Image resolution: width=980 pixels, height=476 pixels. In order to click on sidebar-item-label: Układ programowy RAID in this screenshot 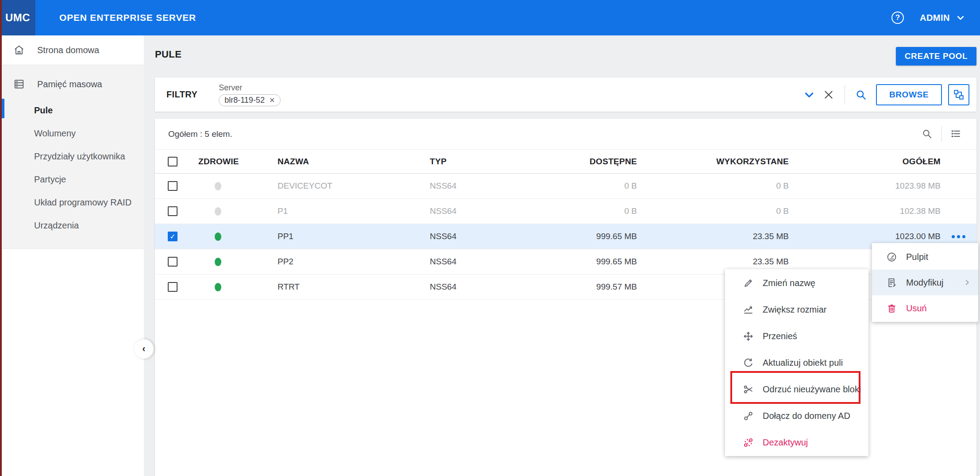, I will do `click(83, 202)`.